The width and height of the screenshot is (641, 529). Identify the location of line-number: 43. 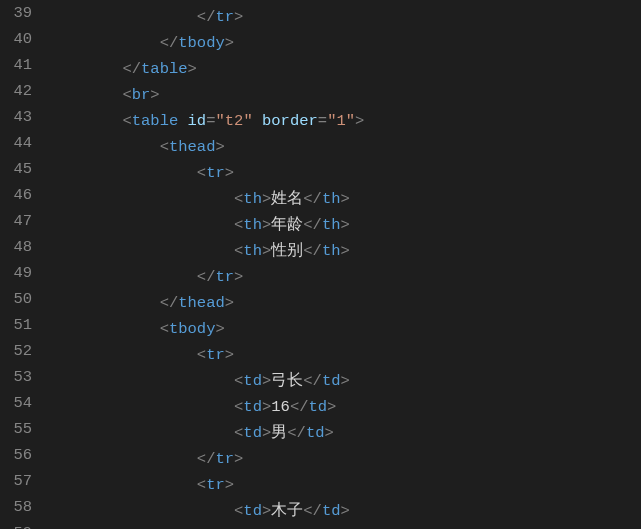
(16, 117).